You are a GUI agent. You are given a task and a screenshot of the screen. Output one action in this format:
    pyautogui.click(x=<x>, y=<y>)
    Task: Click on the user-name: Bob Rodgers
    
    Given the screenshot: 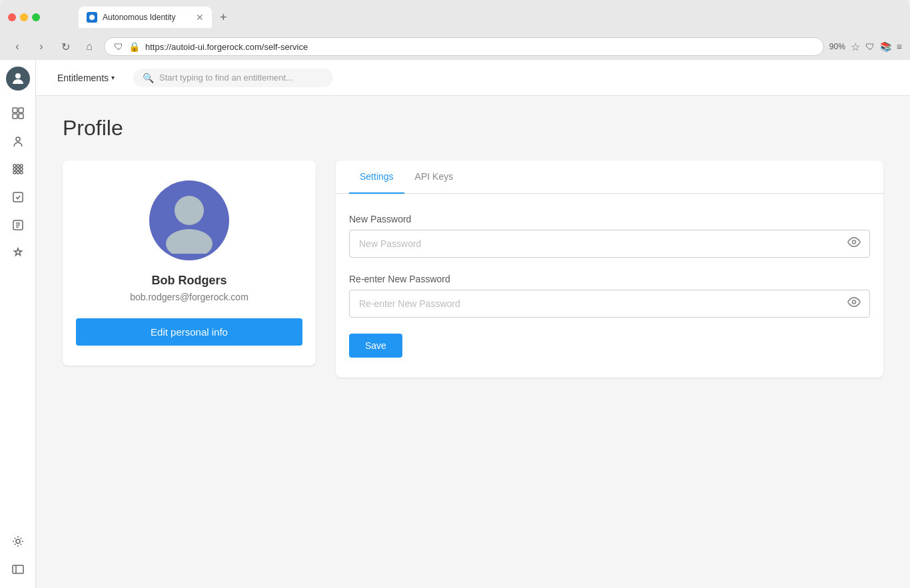 What is the action you would take?
    pyautogui.click(x=189, y=281)
    